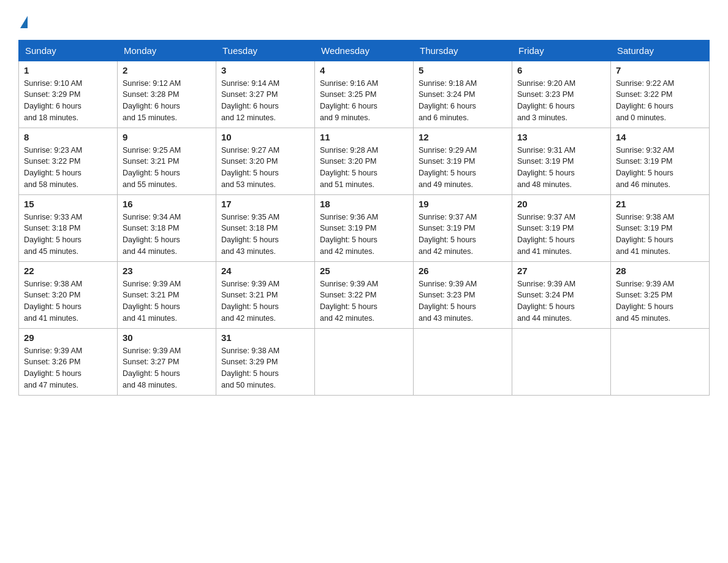 Image resolution: width=728 pixels, height=563 pixels. Describe the element at coordinates (349, 301) in the screenshot. I see `day-info: Sunrise: 9:39 AMSunset: 3:22 PMDaylight:…` at that location.